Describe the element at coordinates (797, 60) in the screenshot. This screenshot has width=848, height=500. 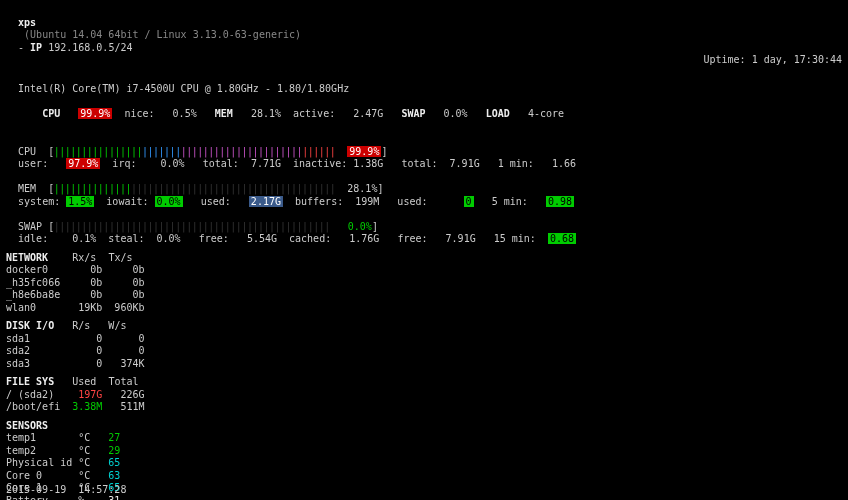
I see `uptime-value: 1 day, 17:30:44` at that location.